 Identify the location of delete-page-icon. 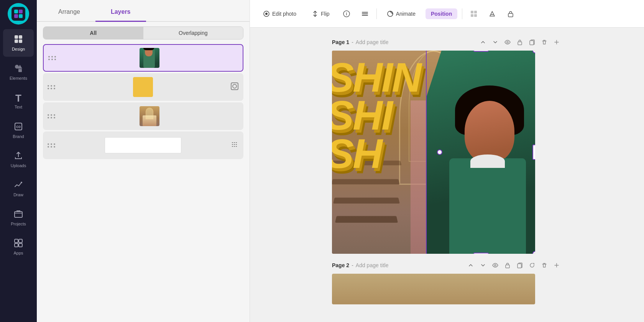
(544, 42).